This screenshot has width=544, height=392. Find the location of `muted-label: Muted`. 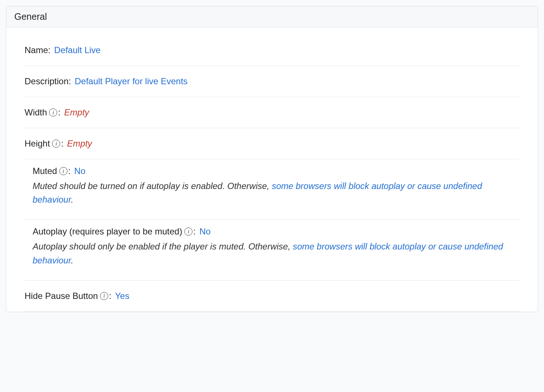

muted-label: Muted is located at coordinates (45, 171).